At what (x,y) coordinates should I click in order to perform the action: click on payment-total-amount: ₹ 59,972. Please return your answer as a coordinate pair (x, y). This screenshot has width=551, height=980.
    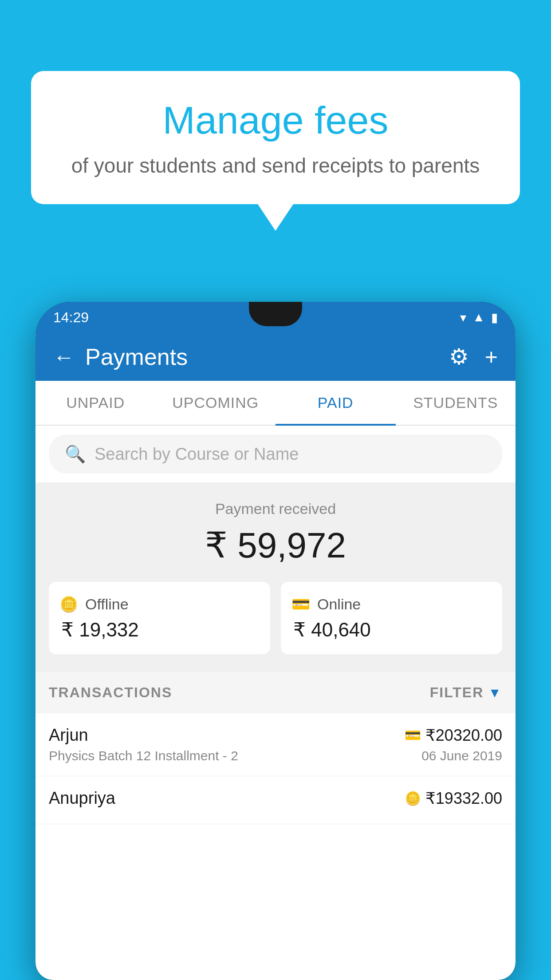
    Looking at the image, I should click on (276, 545).